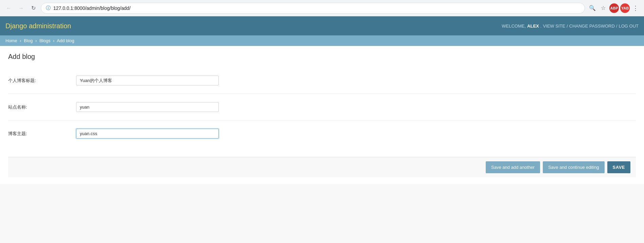 This screenshot has height=243, width=644. I want to click on breadcrumb: Home › Blog › Blogs › Add blog, so click(322, 41).